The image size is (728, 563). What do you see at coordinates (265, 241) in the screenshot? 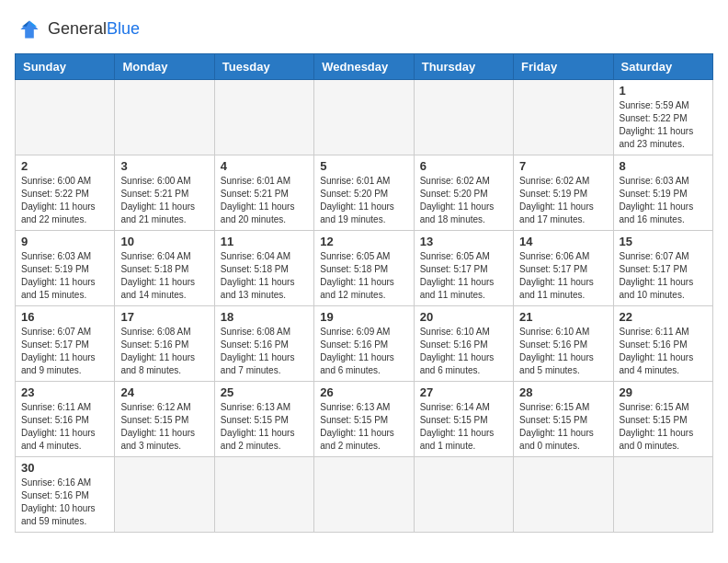
I see `day-number: 11` at bounding box center [265, 241].